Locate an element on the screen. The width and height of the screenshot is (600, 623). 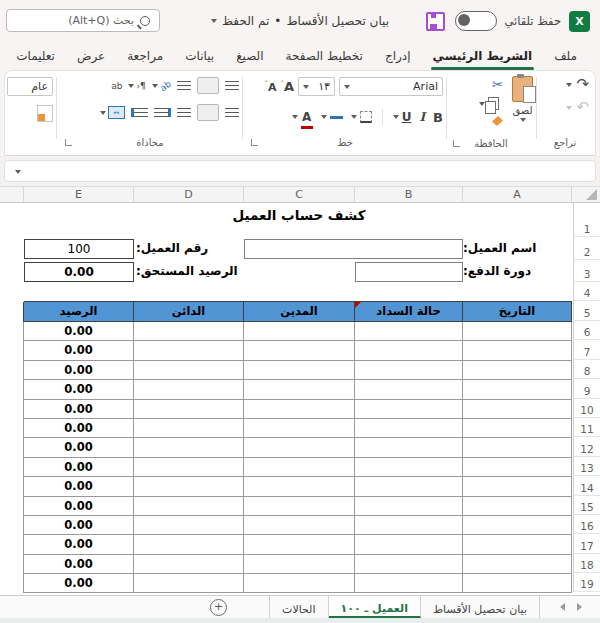
redo-chevron-icon is located at coordinates (569, 85).